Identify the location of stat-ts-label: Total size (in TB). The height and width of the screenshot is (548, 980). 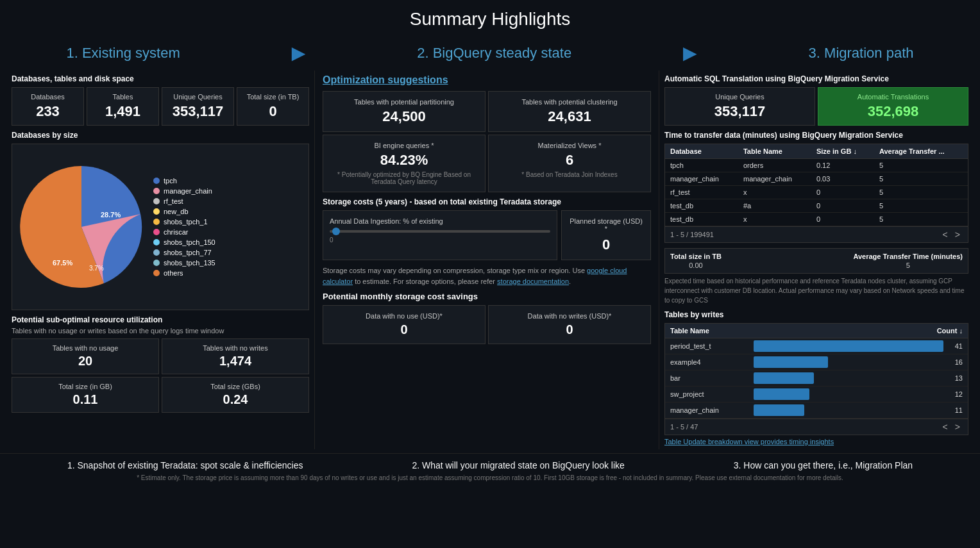
(273, 97).